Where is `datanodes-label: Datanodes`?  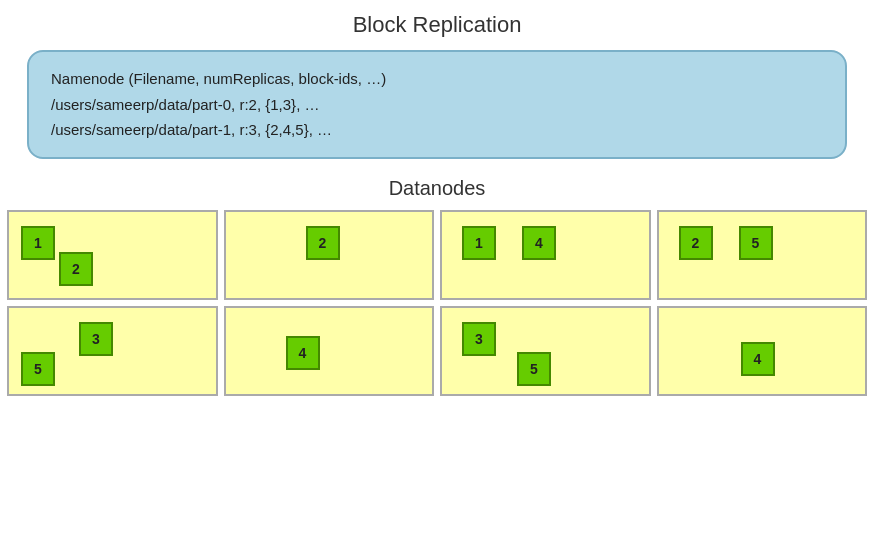
datanodes-label: Datanodes is located at coordinates (438, 188).